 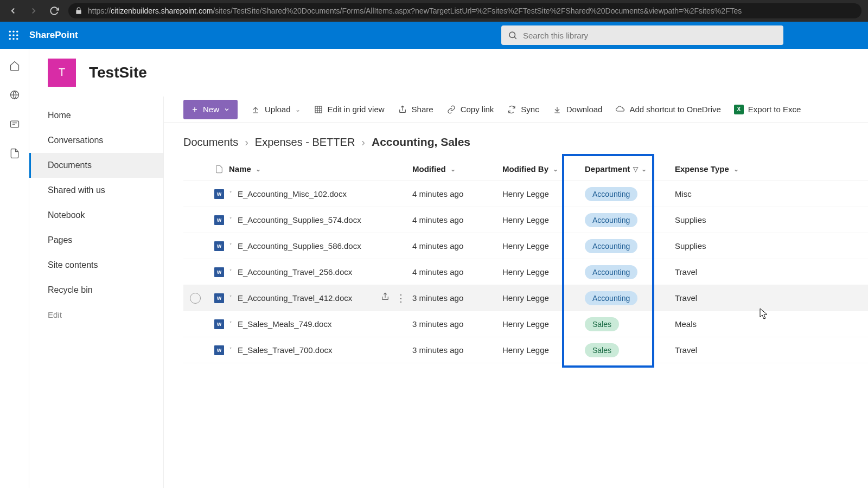 I want to click on table-row: W⋆E_Accounting_Travel_256.docx4 minutes …, so click(x=526, y=272).